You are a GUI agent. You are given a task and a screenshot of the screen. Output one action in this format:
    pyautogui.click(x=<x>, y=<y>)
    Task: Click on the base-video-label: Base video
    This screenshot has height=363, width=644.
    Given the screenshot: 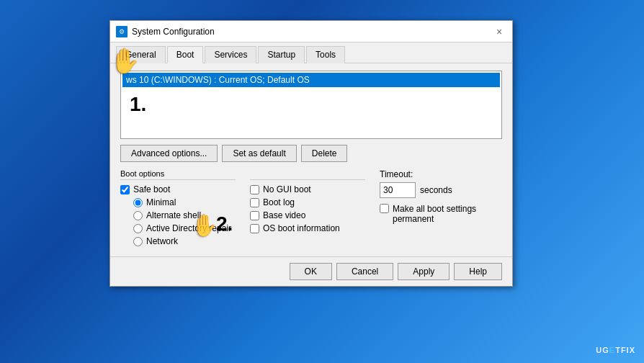 What is the action you would take?
    pyautogui.click(x=284, y=215)
    